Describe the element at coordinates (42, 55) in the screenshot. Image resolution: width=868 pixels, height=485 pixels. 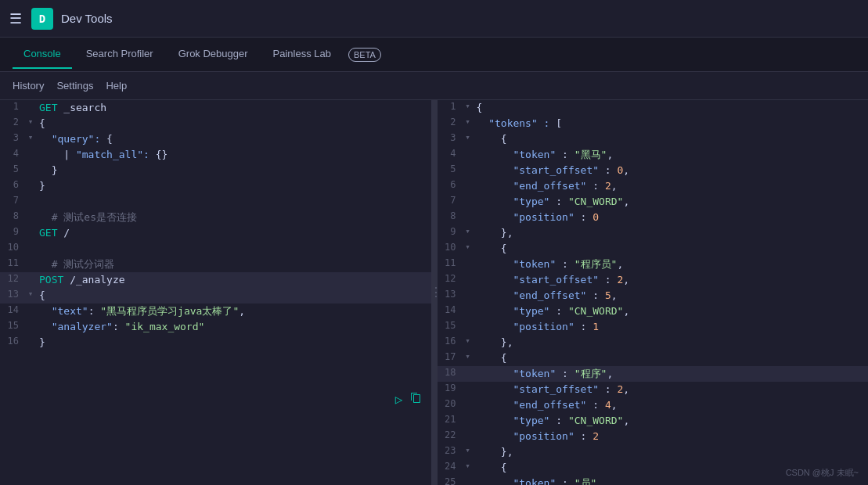
I see `tab-console: Console` at that location.